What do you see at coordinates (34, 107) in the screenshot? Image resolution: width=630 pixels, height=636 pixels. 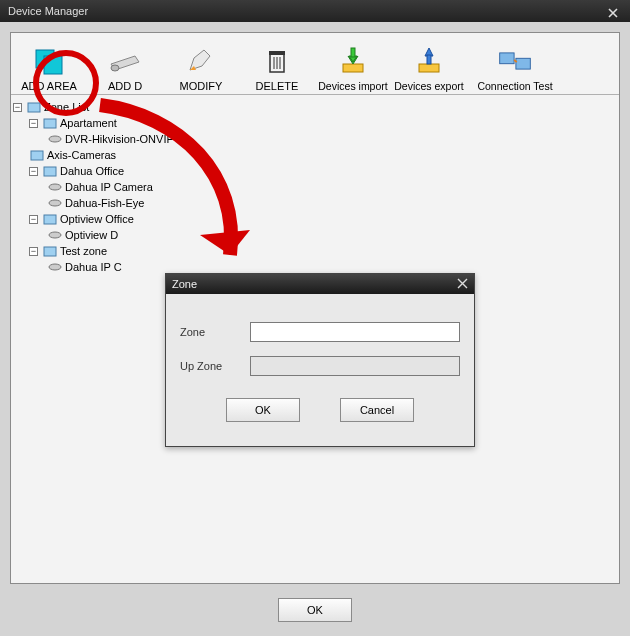 I see `folder-icon` at bounding box center [34, 107].